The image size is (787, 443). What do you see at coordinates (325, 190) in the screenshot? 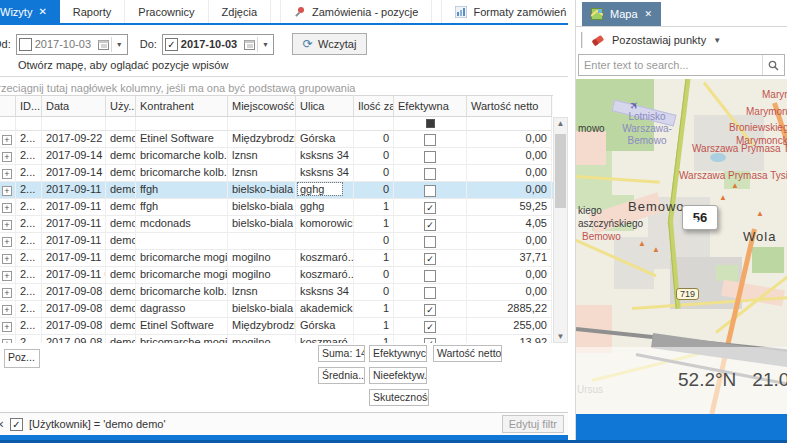
I see `cell-ulica: gghg` at bounding box center [325, 190].